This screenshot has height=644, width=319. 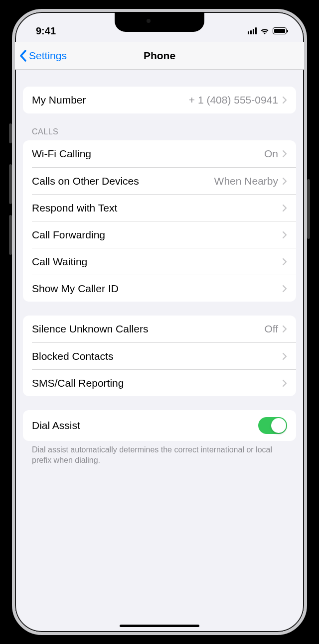 What do you see at coordinates (90, 329) in the screenshot?
I see `row-label: Silence Unknown Callers` at bounding box center [90, 329].